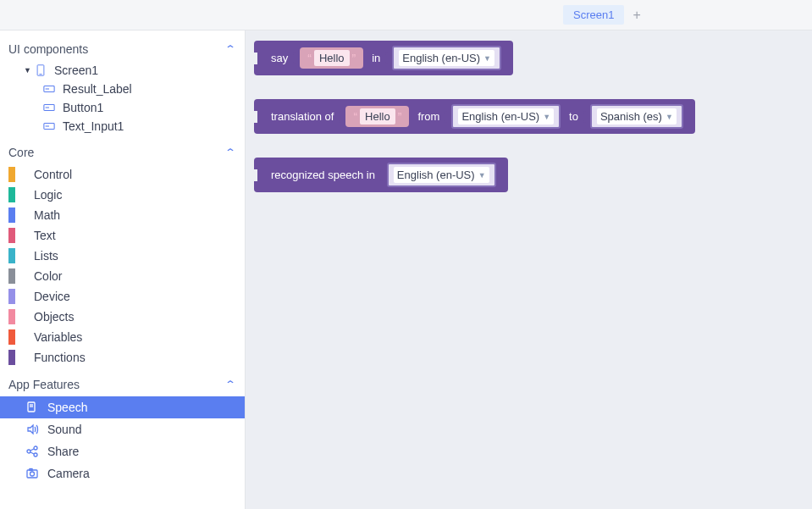 This screenshot has width=812, height=509. What do you see at coordinates (323, 174) in the screenshot?
I see `block-label: recognized speech in` at bounding box center [323, 174].